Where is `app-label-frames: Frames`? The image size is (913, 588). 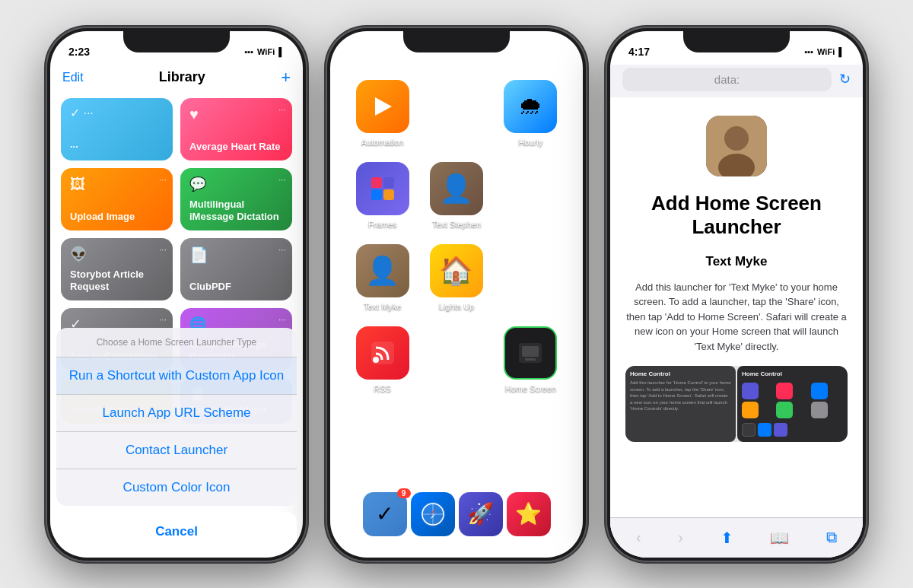 app-label-frames: Frames is located at coordinates (382, 224).